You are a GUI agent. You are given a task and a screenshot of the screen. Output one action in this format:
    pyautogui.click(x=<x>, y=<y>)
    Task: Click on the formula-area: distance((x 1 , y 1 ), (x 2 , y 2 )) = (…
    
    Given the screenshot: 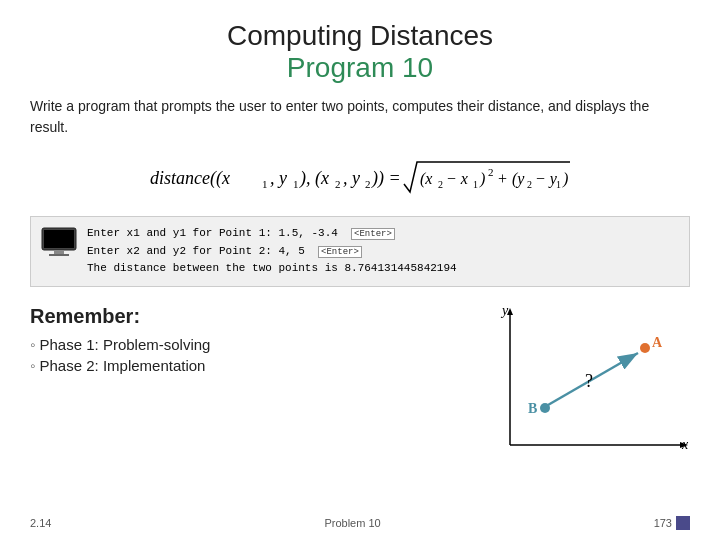 What is the action you would take?
    pyautogui.click(x=360, y=176)
    